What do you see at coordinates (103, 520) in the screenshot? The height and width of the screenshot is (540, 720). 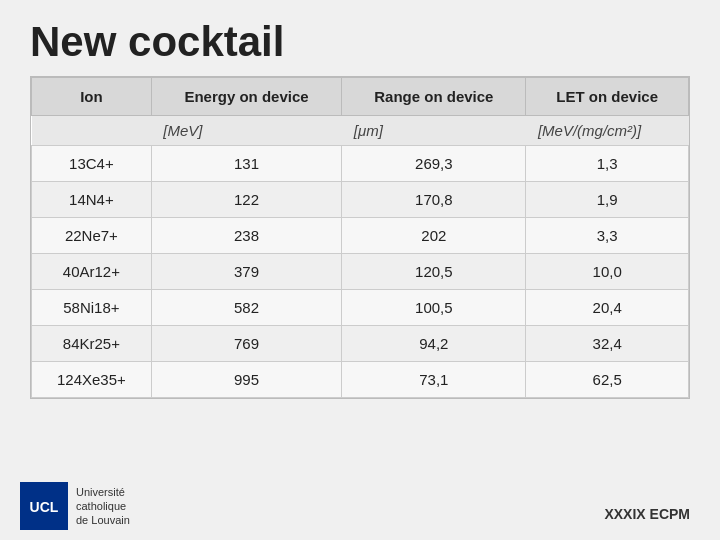 I see `ucl-line-3: de Louvain` at bounding box center [103, 520].